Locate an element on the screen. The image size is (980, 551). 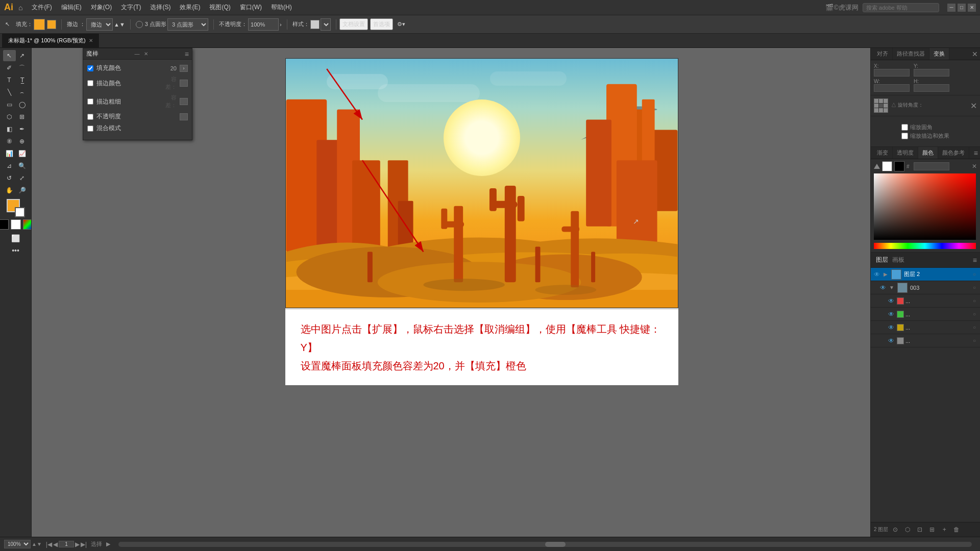
direct-select-tool: ↗ is located at coordinates (22, 56).